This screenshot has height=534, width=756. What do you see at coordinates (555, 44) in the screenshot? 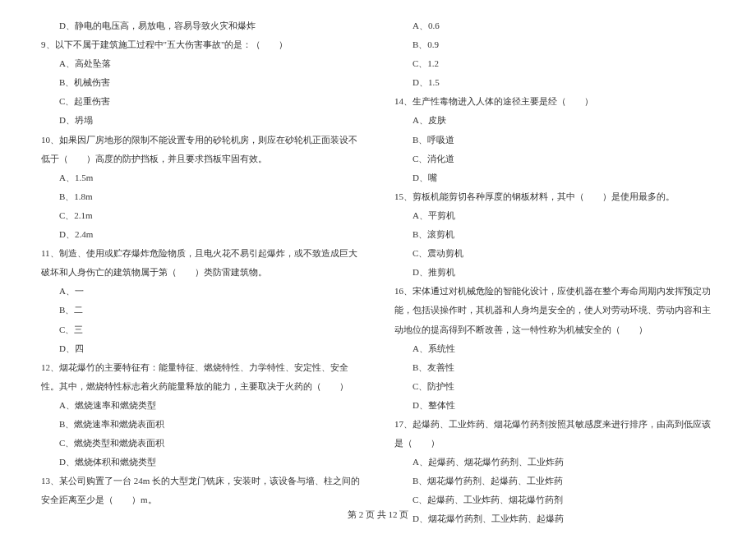
I see `option-text: B、0.9` at bounding box center [555, 44].